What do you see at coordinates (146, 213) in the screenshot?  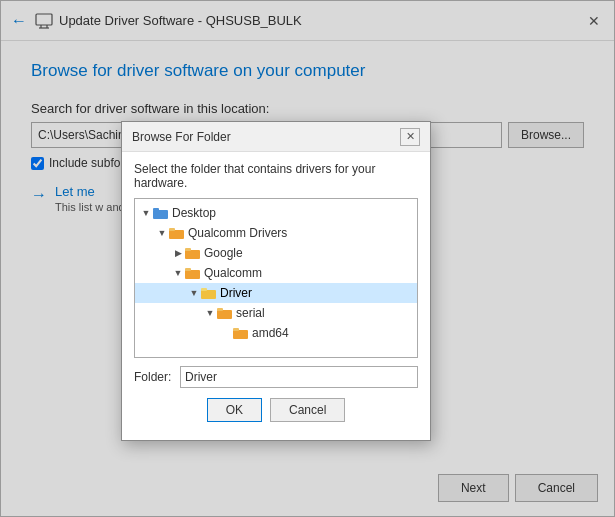 I see `toggle-desktop: ▼` at bounding box center [146, 213].